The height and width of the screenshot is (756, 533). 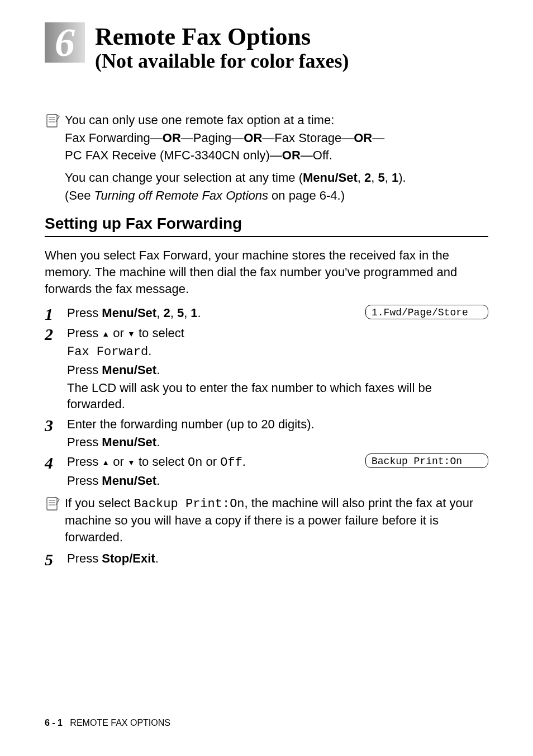 What do you see at coordinates (266, 472) in the screenshot?
I see `step-4: 4 Press ▲ or ▼ to select On or Off. Pres…` at bounding box center [266, 472].